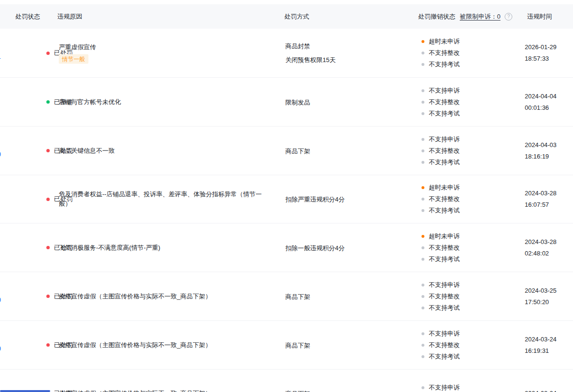 The height and width of the screenshot is (392, 573). What do you see at coordinates (287, 248) in the screenshot?
I see `table-row: 已处罚飞鸽消极服务-不满意度高(情节-严重)扣除一般违规积分4分超时未申诉不支持…` at bounding box center [287, 248].